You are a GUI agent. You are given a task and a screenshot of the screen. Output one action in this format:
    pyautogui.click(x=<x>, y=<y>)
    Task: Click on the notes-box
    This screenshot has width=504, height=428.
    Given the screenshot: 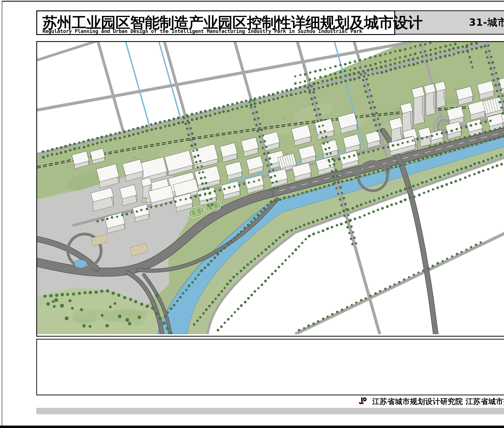 What is the action you would take?
    pyautogui.click(x=270, y=367)
    